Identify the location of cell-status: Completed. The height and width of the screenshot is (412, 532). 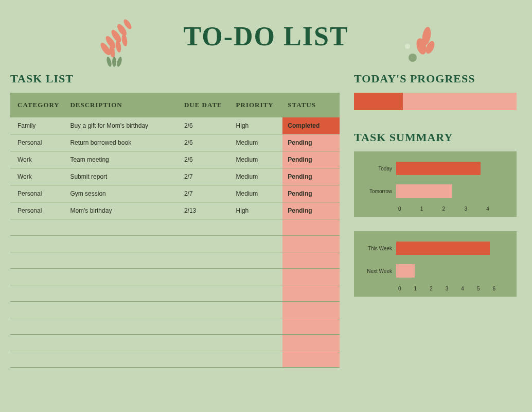
(311, 126).